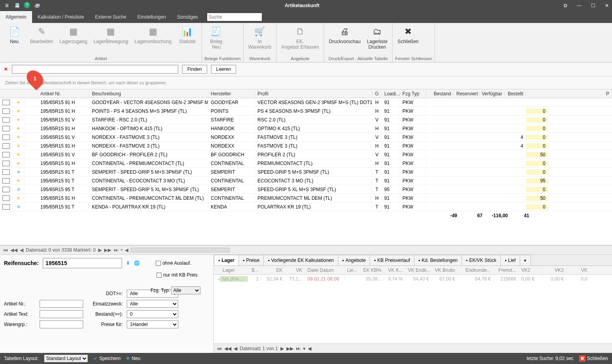 The height and width of the screenshot is (364, 612). I want to click on table-row: ❄195/65R15 95 TSEMPERIT - SPEED-GRIP 5 X…, so click(306, 190).